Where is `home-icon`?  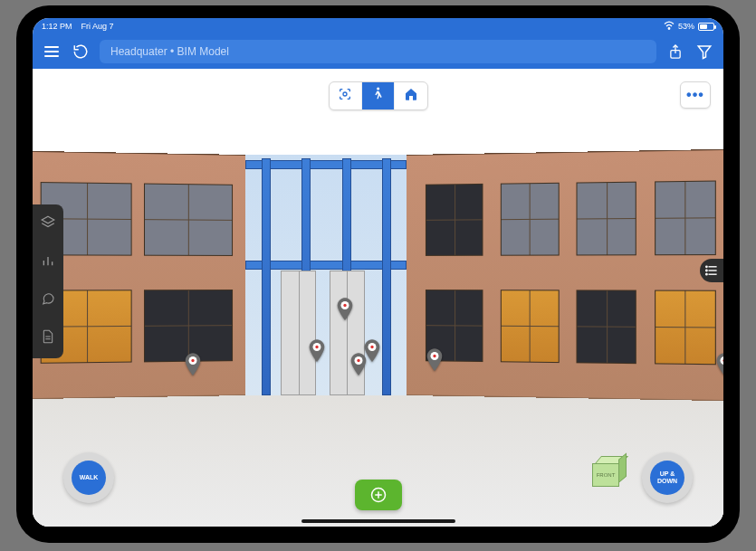
home-icon is located at coordinates (411, 96).